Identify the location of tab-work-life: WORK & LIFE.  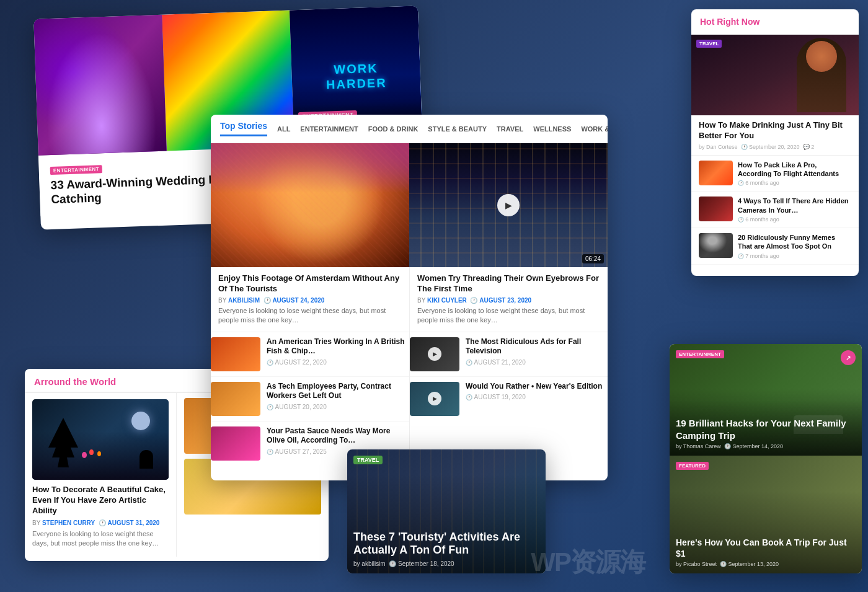
(594, 129).